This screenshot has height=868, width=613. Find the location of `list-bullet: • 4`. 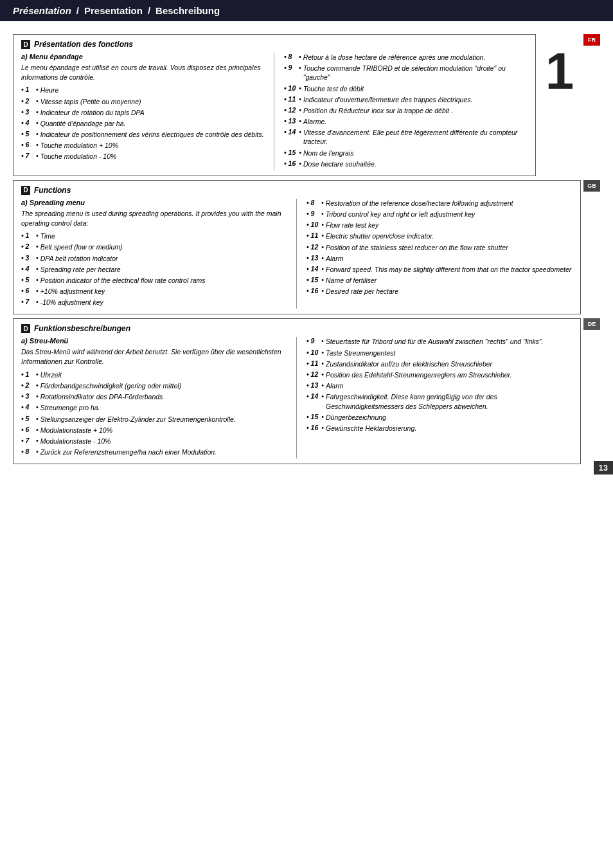

list-bullet: • 4 is located at coordinates (27, 407).